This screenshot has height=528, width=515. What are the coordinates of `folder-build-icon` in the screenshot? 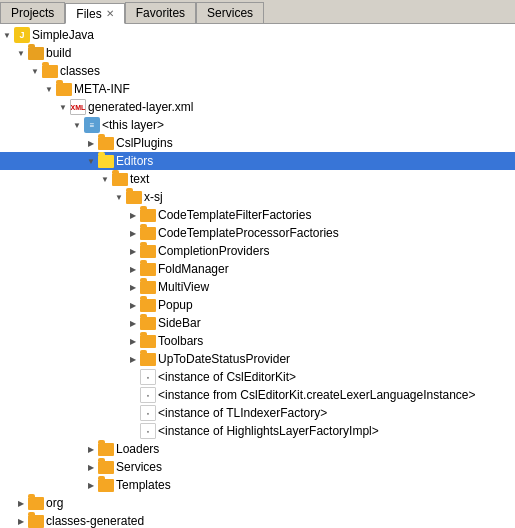 It's located at (36, 53).